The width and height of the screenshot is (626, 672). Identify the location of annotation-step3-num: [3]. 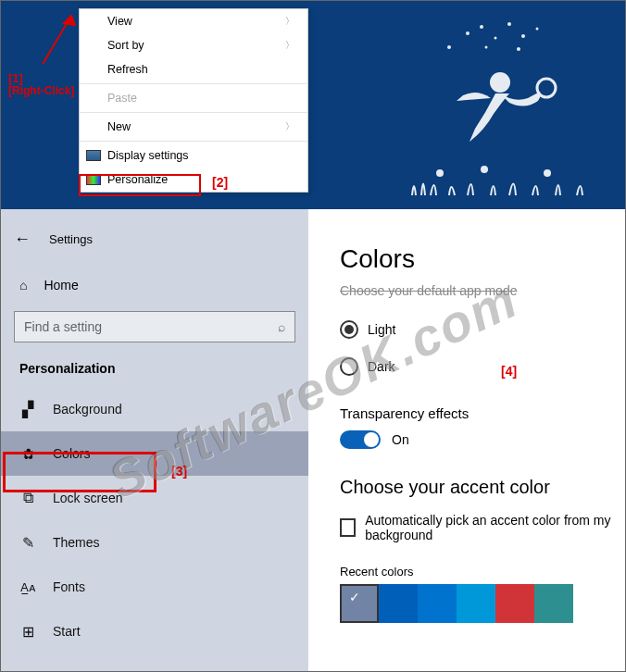
(180, 471).